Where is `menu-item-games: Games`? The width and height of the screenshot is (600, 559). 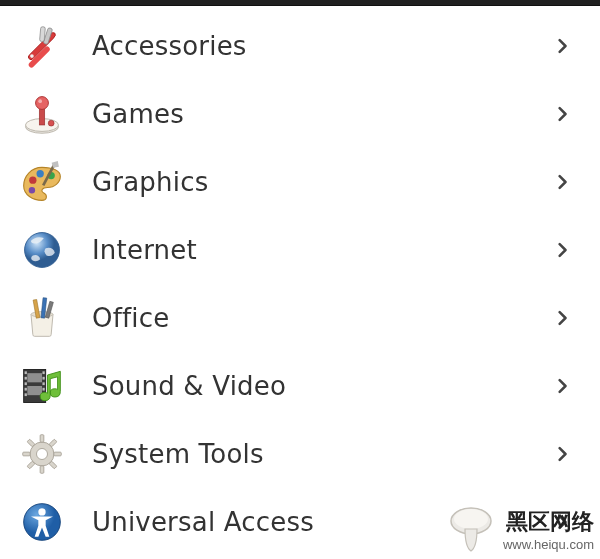 menu-item-games: Games is located at coordinates (300, 114).